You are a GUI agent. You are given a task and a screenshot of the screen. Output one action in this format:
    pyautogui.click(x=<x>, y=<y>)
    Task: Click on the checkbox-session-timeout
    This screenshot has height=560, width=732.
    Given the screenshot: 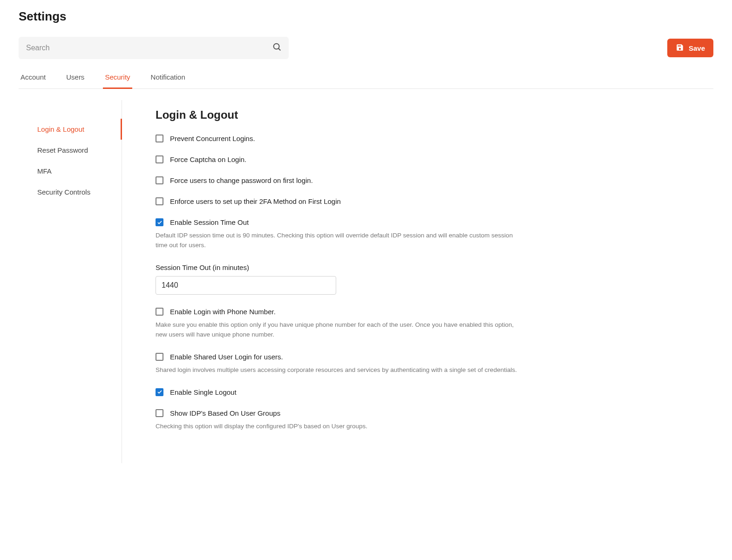 What is the action you would take?
    pyautogui.click(x=159, y=223)
    